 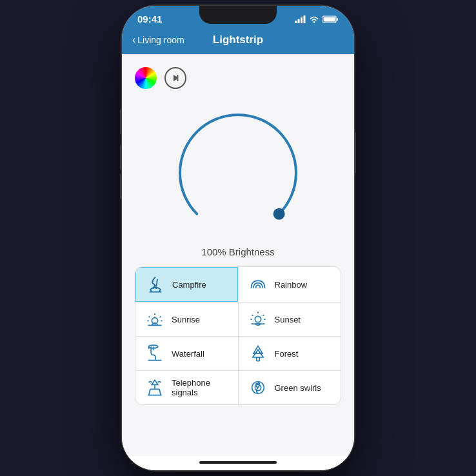 What do you see at coordinates (190, 285) in the screenshot?
I see `campfire-label: Campfire` at bounding box center [190, 285].